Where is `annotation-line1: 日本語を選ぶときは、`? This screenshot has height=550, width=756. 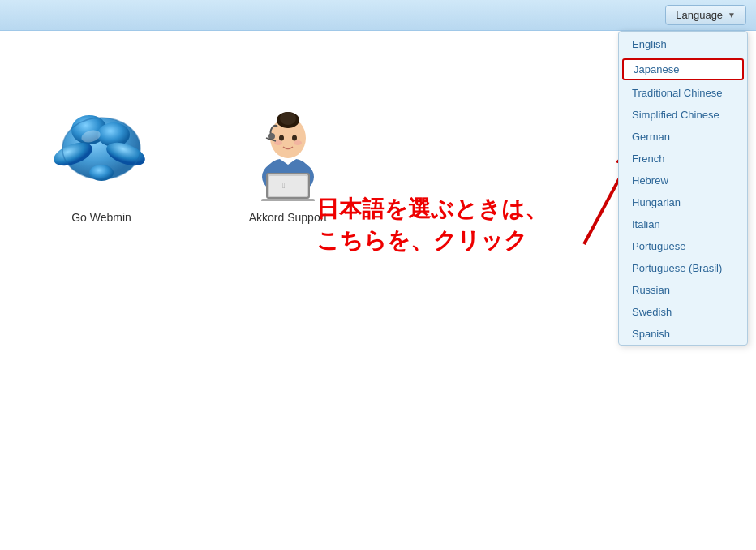
annotation-line1: 日本語を選ぶときは、 is located at coordinates (432, 209).